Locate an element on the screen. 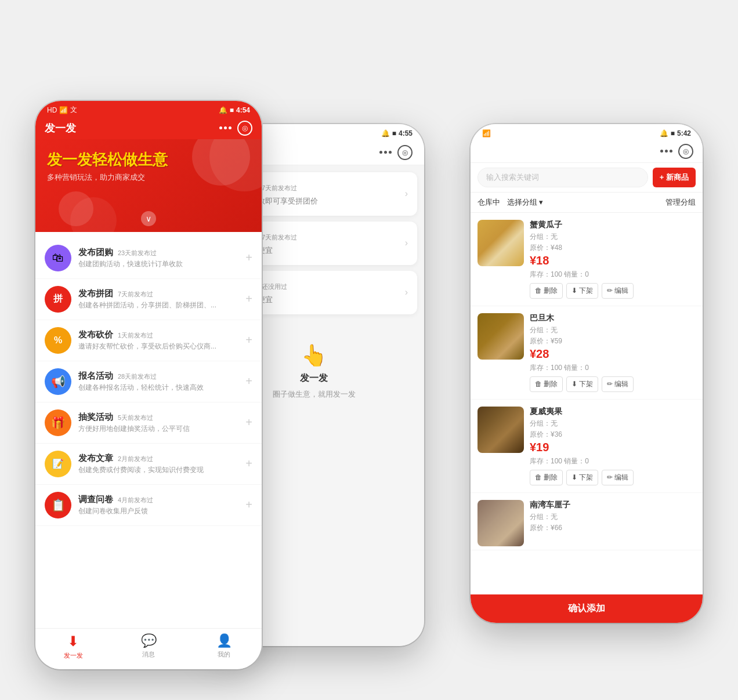  chevron-ladder: › is located at coordinates (406, 243).